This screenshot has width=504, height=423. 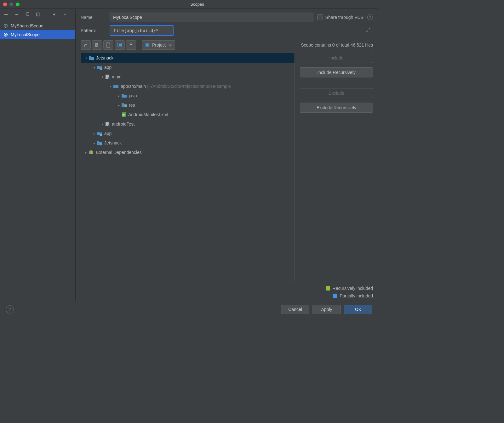 What do you see at coordinates (345, 17) in the screenshot?
I see `share-label: Share through VCS` at bounding box center [345, 17].